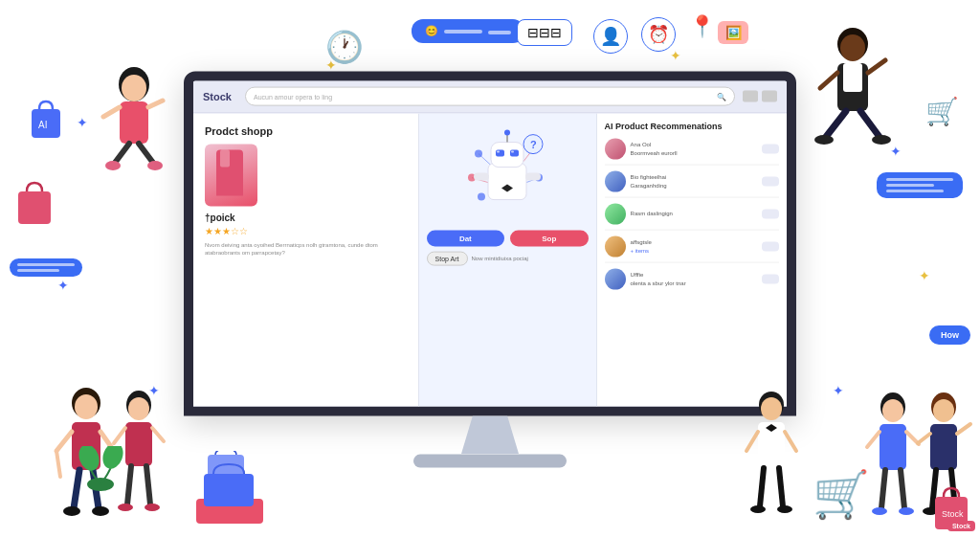 This screenshot has height=560, width=980. I want to click on robot-illustration: ?, so click(507, 172).